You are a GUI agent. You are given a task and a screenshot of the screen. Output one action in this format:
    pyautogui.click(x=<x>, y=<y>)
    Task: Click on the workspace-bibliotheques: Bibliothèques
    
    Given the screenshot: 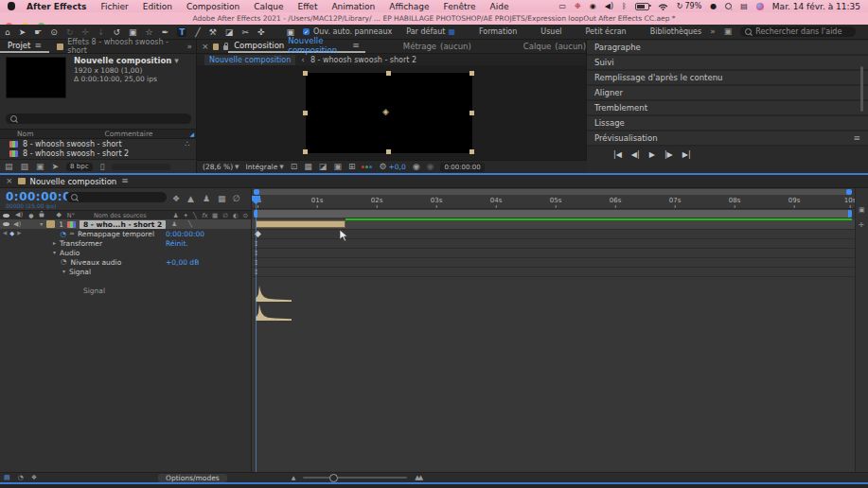 What is the action you would take?
    pyautogui.click(x=676, y=32)
    